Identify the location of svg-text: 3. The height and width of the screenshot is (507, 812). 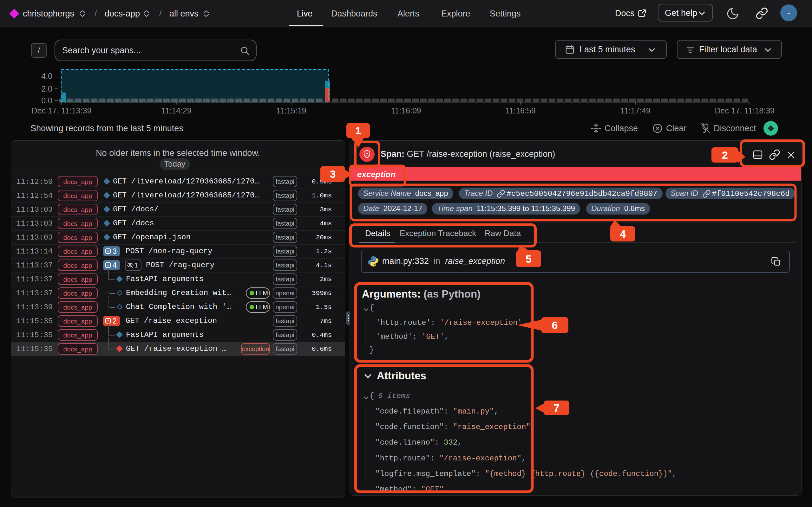
(333, 174).